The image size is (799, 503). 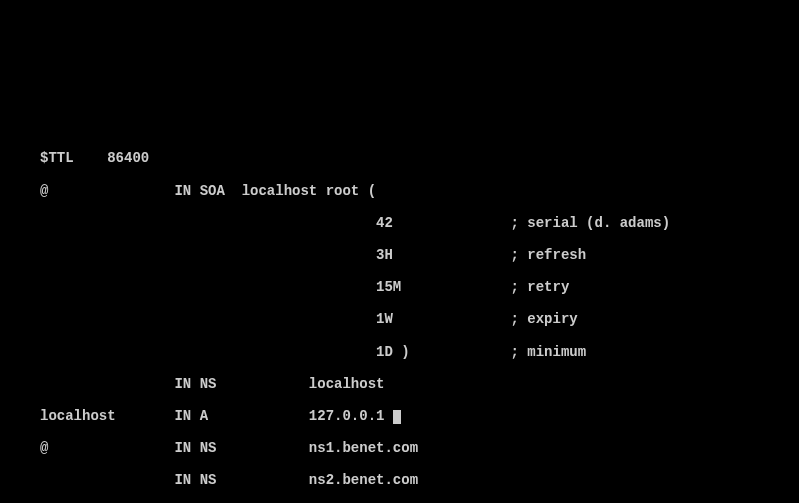 I want to click on zone-line-ns2: IN NS ns2.benet.com, so click(x=420, y=480).